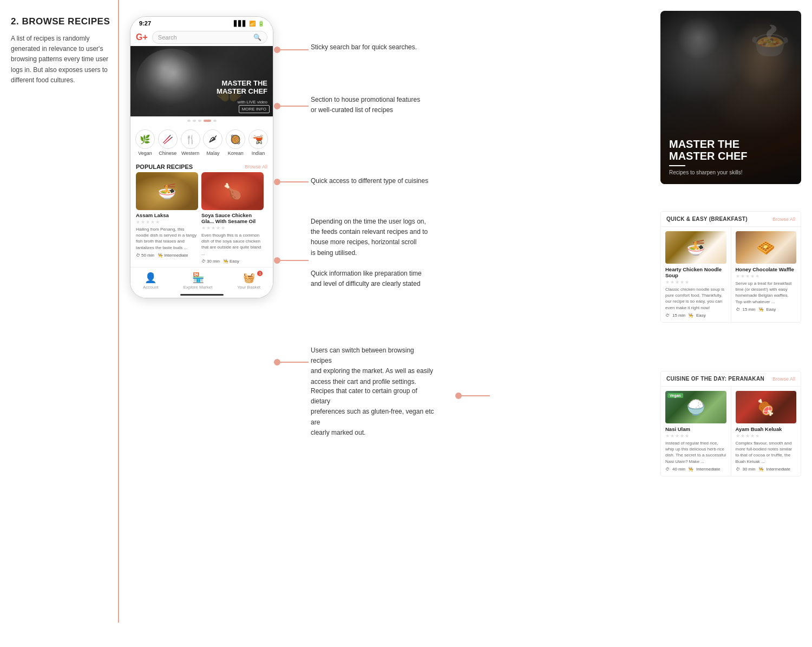  Describe the element at coordinates (731, 172) in the screenshot. I see `promo-subtitle: Recipes to sharpen your skills!` at that location.